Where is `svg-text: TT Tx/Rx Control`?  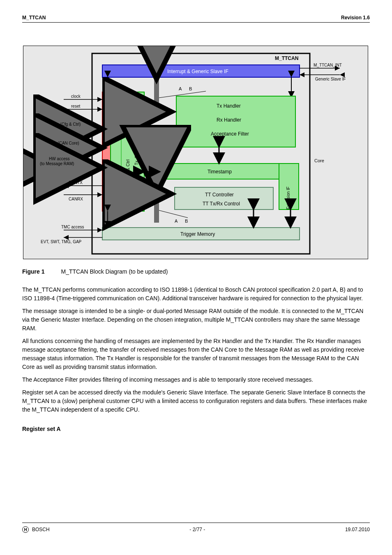 svg-text: TT Tx/Rx Control is located at coordinates (221, 204).